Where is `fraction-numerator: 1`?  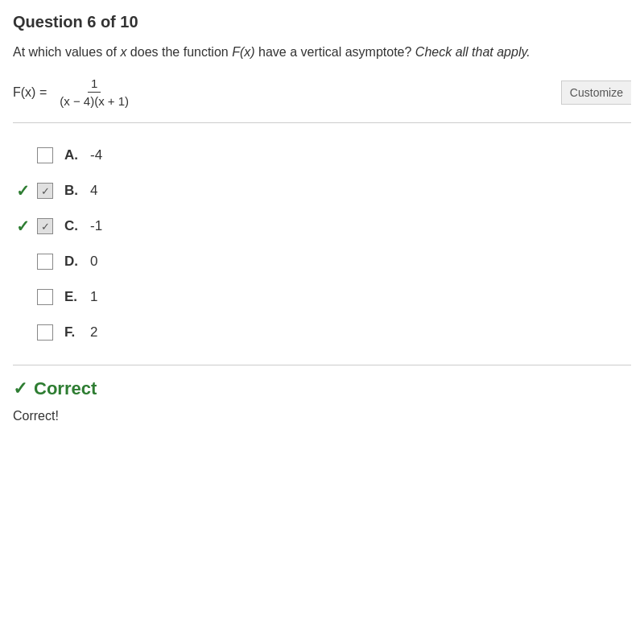 fraction-numerator: 1 is located at coordinates (94, 85).